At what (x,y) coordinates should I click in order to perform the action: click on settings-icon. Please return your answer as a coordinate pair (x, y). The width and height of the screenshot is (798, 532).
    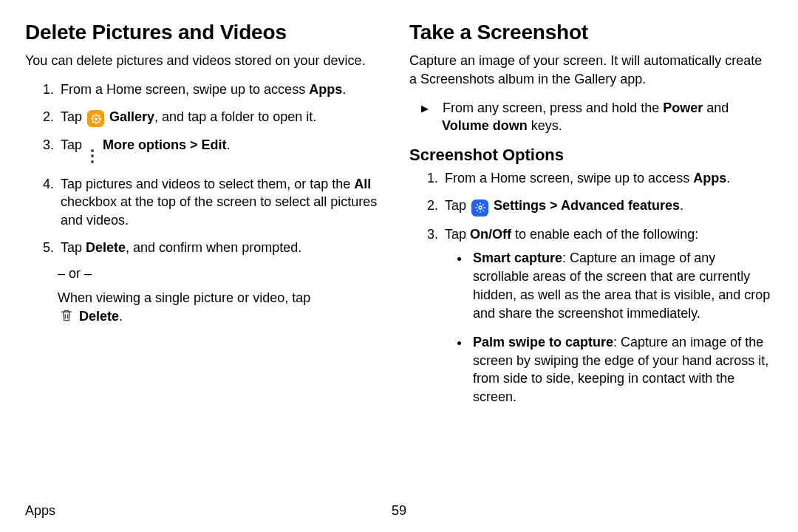
    Looking at the image, I should click on (480, 208).